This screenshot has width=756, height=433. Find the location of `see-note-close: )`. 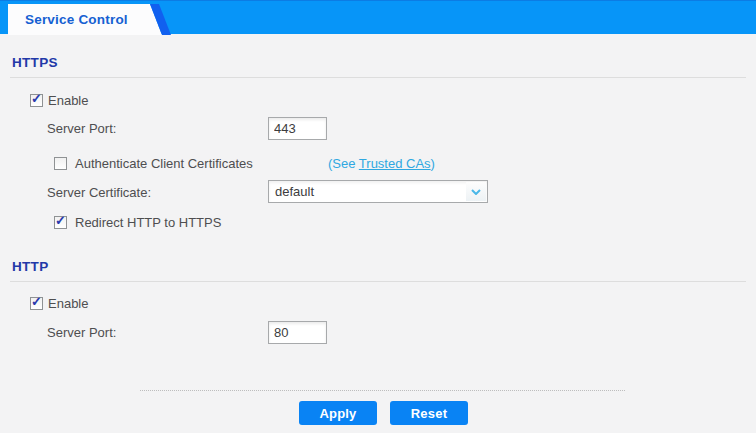

see-note-close: ) is located at coordinates (433, 164).